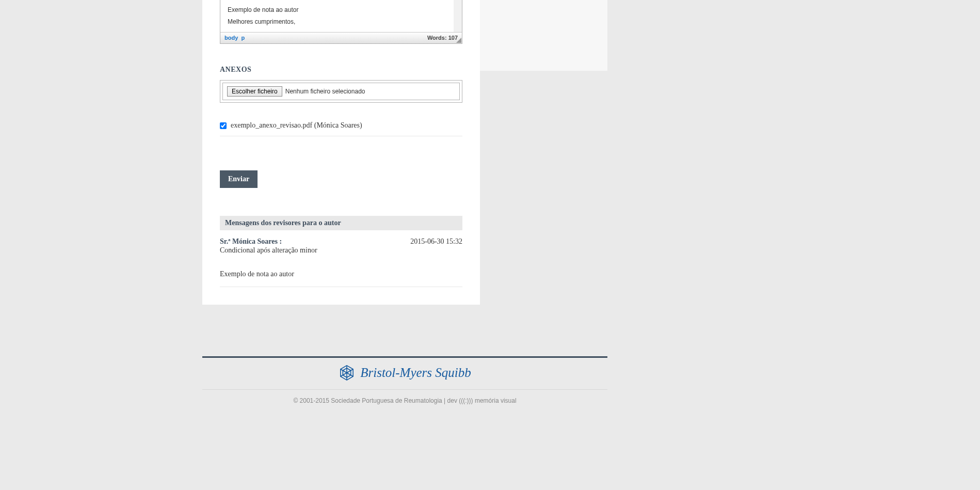 Image resolution: width=980 pixels, height=490 pixels. I want to click on editor-element-path: body p, so click(234, 38).